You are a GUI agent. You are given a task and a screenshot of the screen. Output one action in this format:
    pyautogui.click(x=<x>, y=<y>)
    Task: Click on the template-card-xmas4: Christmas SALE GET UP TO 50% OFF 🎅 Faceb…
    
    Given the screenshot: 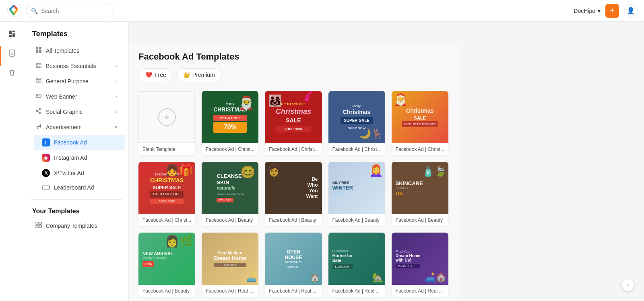 What is the action you would take?
    pyautogui.click(x=420, y=123)
    